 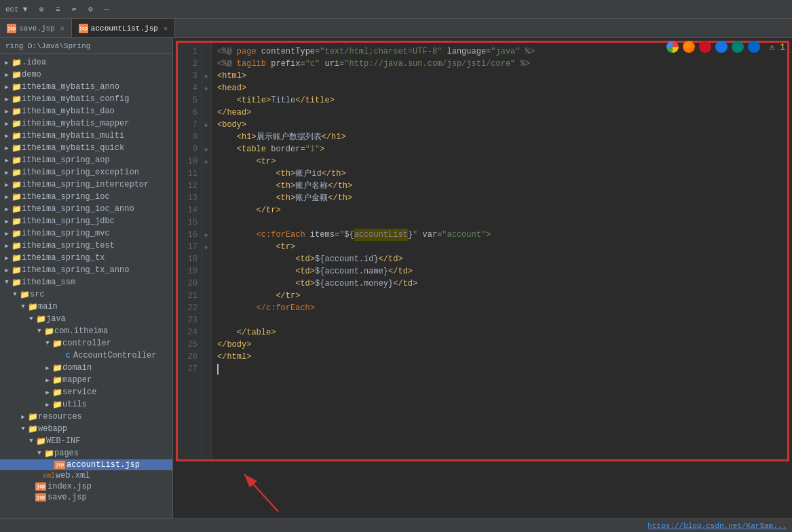 What do you see at coordinates (86, 465) in the screenshot?
I see `sidebar-item-accountlist-jsp: ▶ jsp accountList.jsp` at bounding box center [86, 465].